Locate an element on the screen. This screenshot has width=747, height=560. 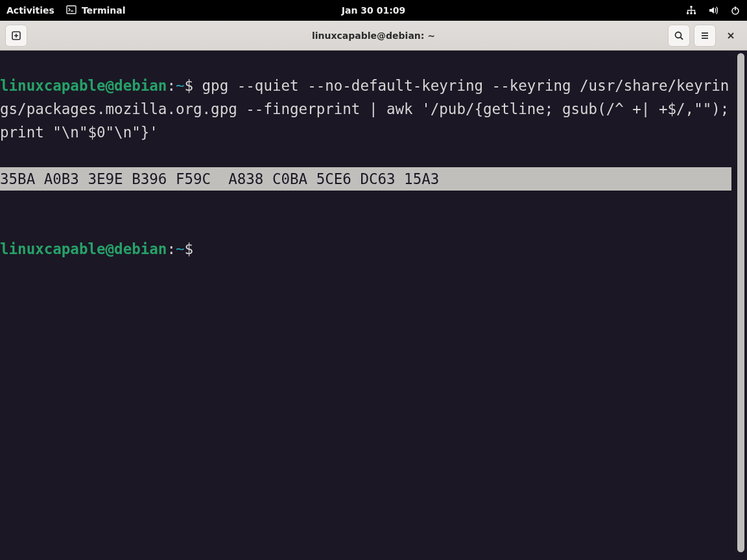
gnome-topbar: Activities Terminal Jan 30 01:09 is located at coordinates (374, 10).